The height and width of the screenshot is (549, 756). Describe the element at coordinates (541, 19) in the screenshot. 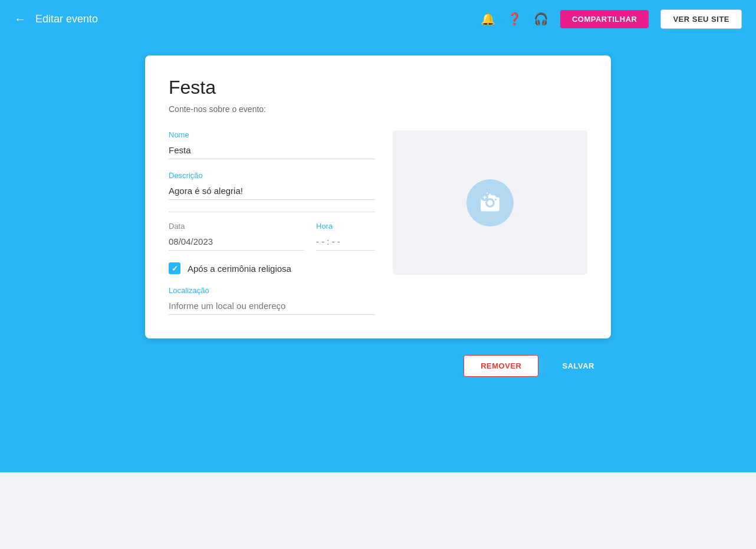

I see `support-icon: 🎧` at that location.